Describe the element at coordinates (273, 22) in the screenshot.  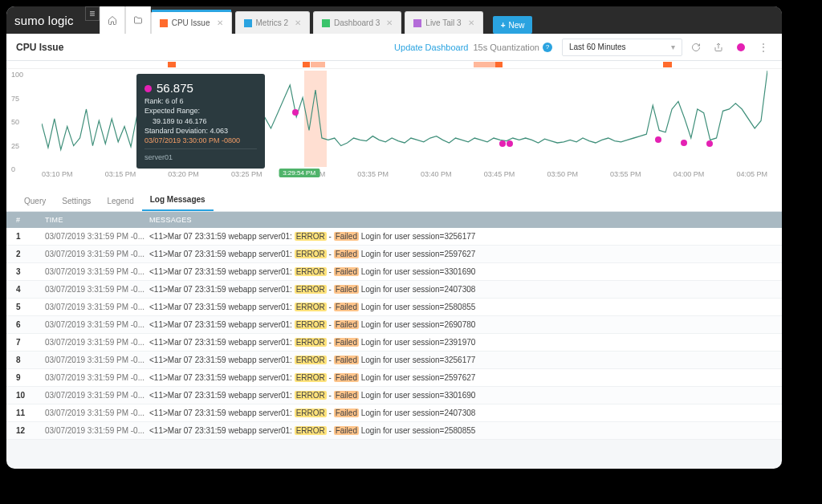
I see `tab-metrics-2: Metrics 2✕` at that location.